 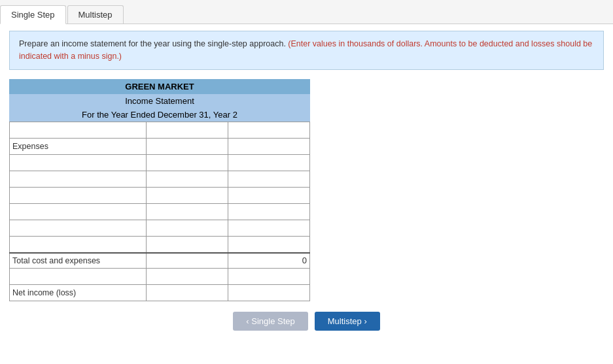 What do you see at coordinates (268, 244) in the screenshot?
I see `right-cell-row7` at bounding box center [268, 244].